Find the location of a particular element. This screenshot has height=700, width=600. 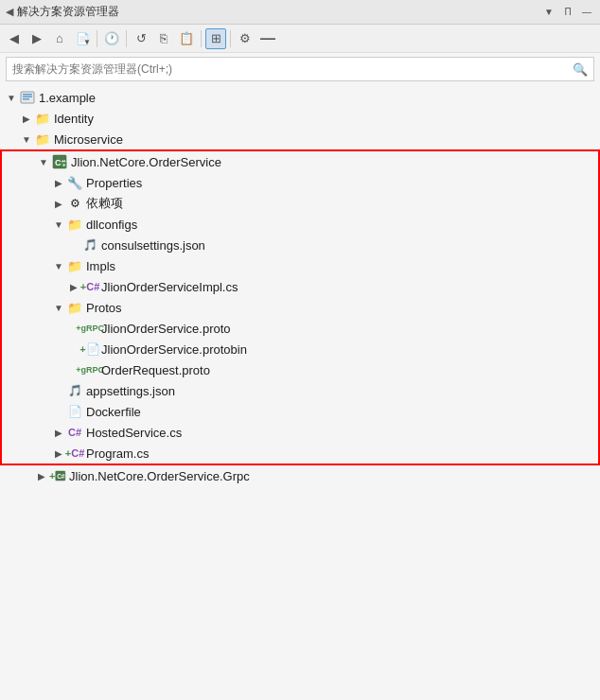

arrow-impls: ▼ is located at coordinates (59, 267).